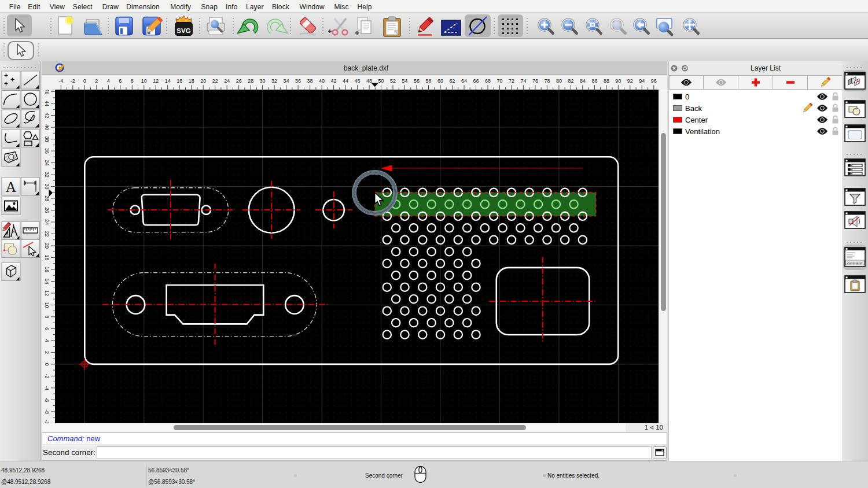  I want to click on svg-text: 62, so click(452, 81).